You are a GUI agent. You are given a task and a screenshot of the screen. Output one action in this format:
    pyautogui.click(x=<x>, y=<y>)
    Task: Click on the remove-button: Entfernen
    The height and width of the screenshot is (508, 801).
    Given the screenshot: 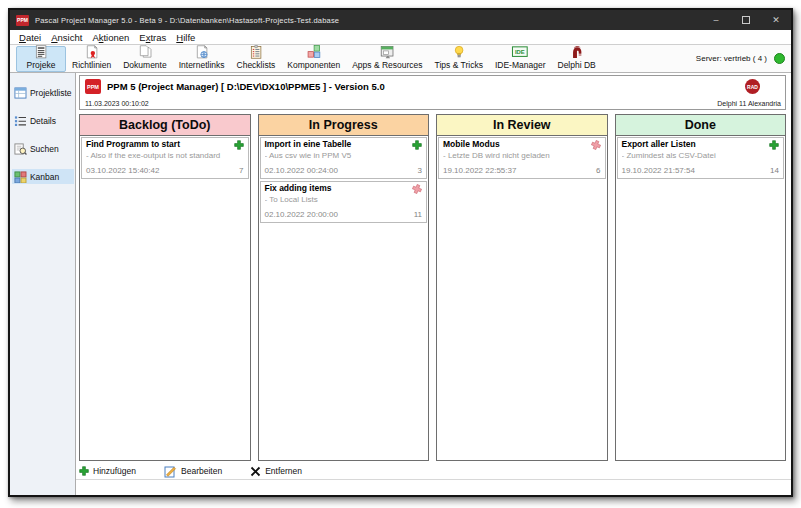 What is the action you would take?
    pyautogui.click(x=276, y=472)
    